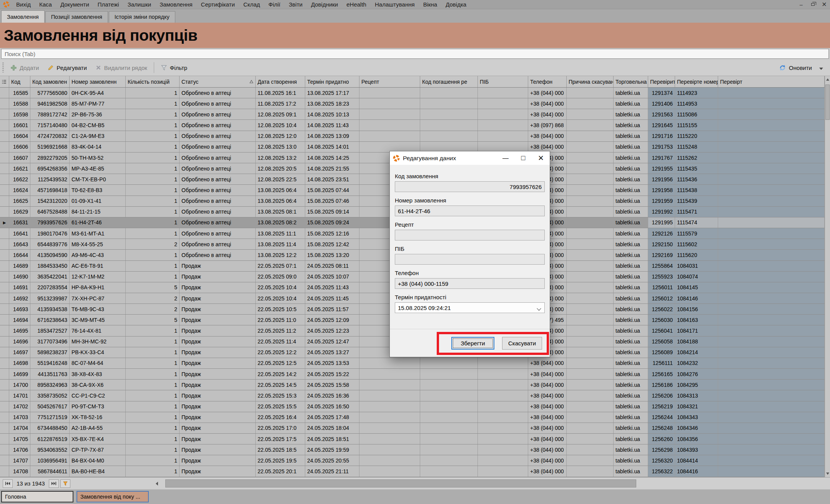 The image size is (830, 504). I want to click on toolbar-grip, so click(3, 68).